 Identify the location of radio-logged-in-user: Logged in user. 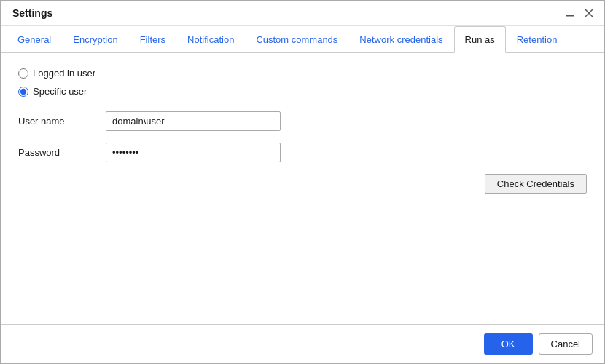
(302, 73).